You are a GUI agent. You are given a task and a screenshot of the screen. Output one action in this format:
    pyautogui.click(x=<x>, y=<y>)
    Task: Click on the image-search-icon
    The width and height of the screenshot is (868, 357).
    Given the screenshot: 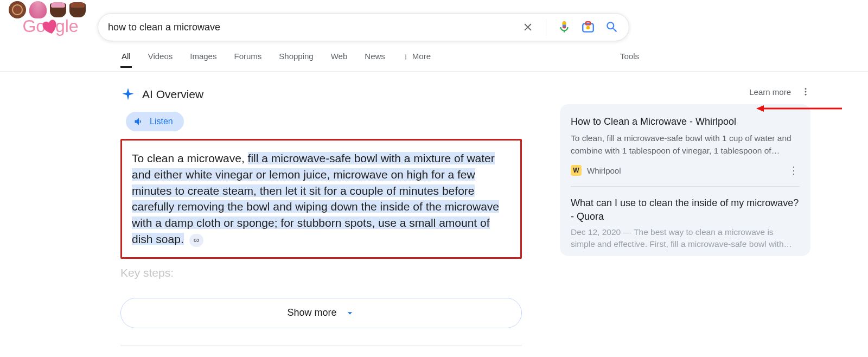 What is the action you would take?
    pyautogui.click(x=588, y=27)
    